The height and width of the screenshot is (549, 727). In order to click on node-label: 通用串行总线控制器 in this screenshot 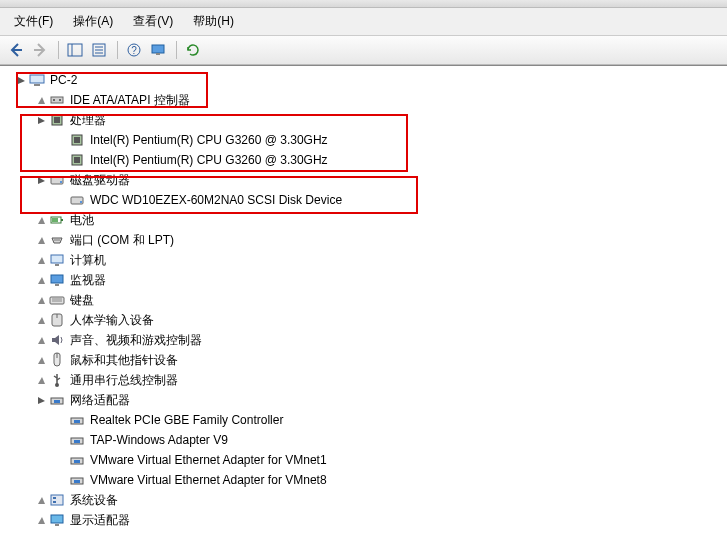, I will do `click(124, 380)`.